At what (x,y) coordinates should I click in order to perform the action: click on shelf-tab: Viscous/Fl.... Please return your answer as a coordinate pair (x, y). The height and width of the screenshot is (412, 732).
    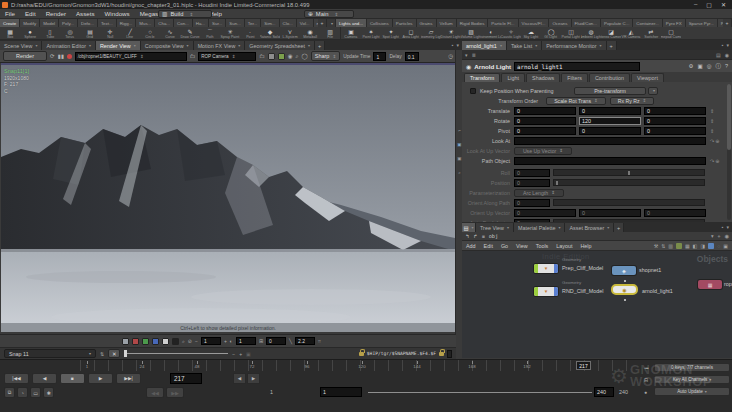
    Looking at the image, I should click on (534, 23).